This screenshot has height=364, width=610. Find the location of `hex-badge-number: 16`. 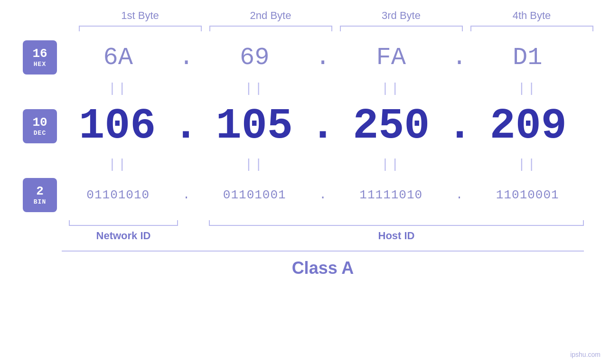

hex-badge-number: 16 is located at coordinates (40, 54).